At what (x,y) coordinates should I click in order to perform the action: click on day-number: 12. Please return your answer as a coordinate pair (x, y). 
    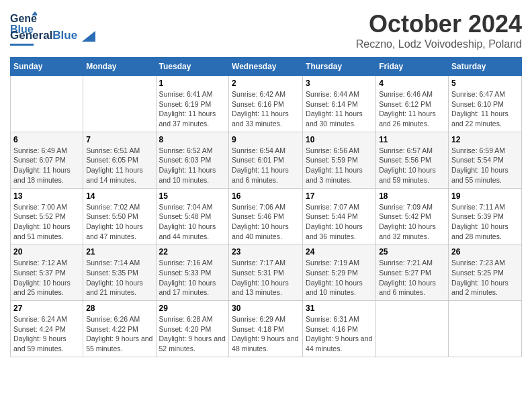
    Looking at the image, I should click on (485, 140).